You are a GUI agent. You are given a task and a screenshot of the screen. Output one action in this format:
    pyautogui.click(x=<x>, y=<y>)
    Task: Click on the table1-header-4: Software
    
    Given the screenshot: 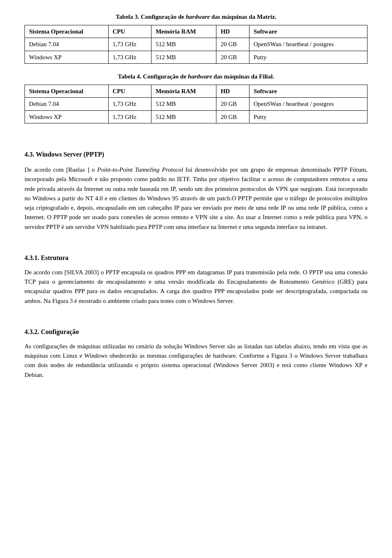 What is the action you would take?
    pyautogui.click(x=309, y=31)
    